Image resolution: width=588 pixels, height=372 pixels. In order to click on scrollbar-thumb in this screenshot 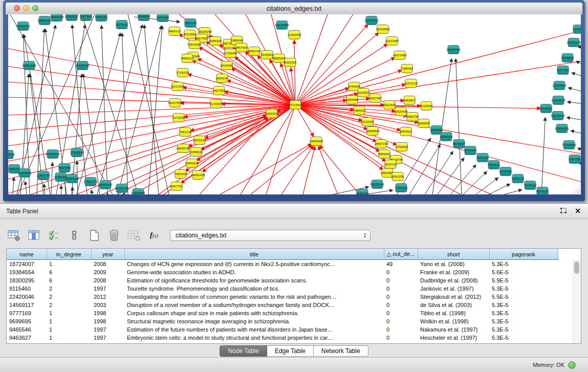, I will do `click(577, 268)`.